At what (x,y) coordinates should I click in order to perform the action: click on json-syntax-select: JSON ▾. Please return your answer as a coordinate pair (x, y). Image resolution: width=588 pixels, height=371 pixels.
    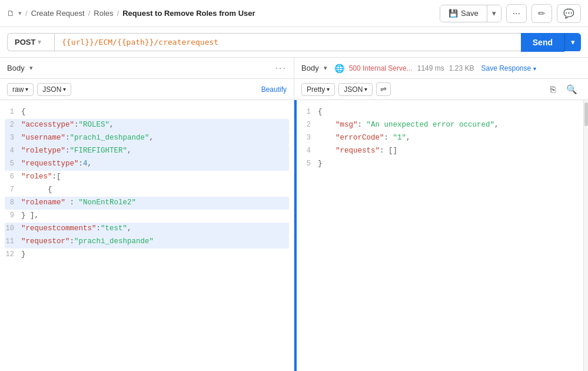
    Looking at the image, I should click on (54, 90).